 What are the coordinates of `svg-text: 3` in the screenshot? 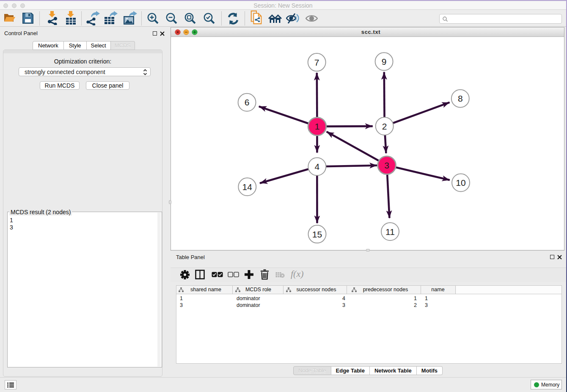 It's located at (387, 165).